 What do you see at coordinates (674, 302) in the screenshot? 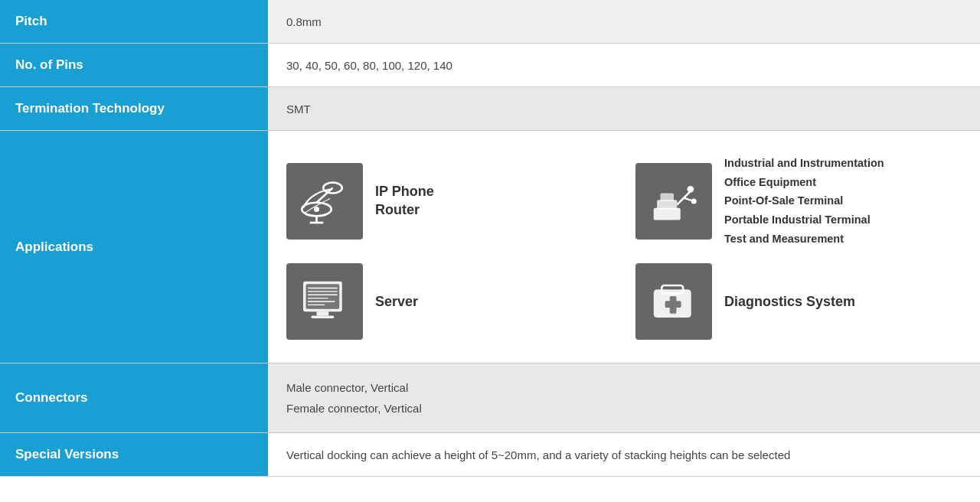
I see `diagnostics-icon` at bounding box center [674, 302].